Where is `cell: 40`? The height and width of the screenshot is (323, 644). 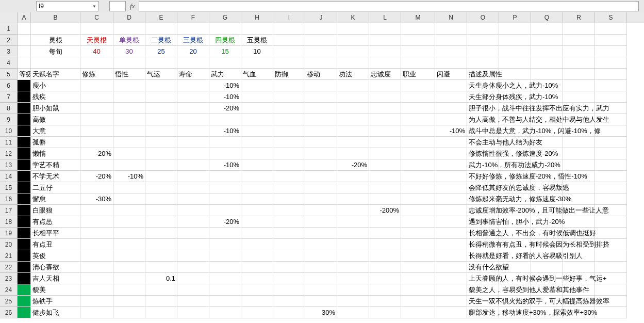
cell: 40 is located at coordinates (97, 52).